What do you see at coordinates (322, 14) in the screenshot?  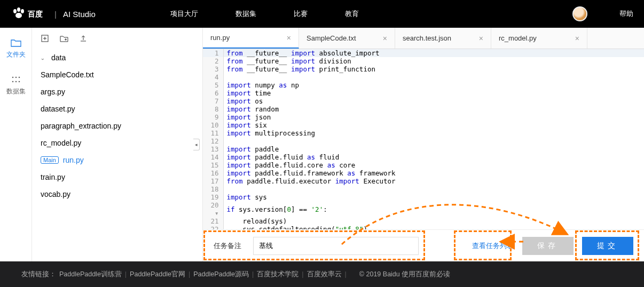 I see `top-nav: 百度 | AI Studio 项目大厅 数据集 比赛 教育 帮助` at bounding box center [322, 14].